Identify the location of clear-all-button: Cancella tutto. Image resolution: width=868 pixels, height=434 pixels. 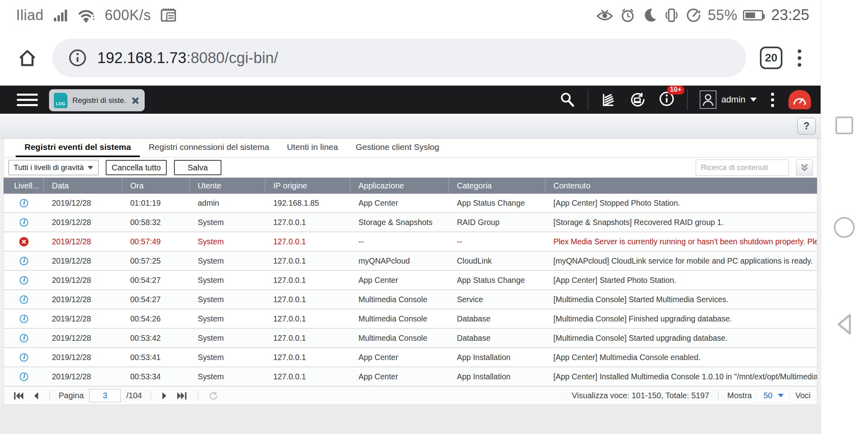
(136, 168).